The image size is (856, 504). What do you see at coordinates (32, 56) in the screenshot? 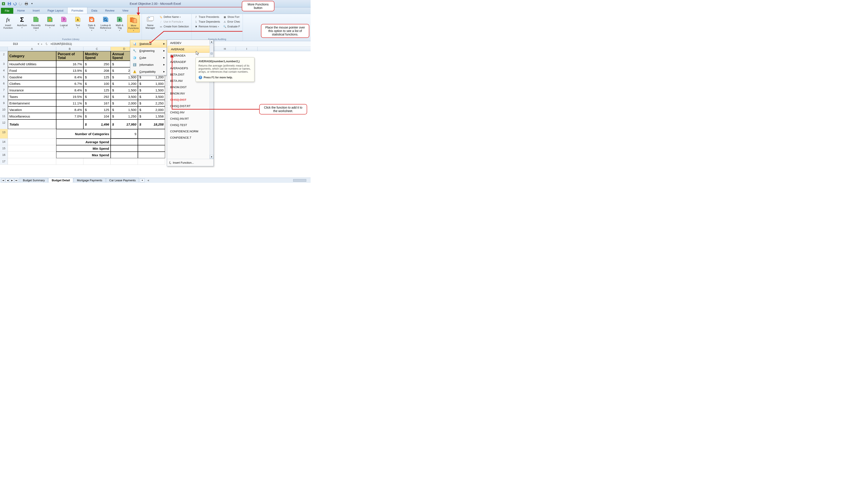
I see `header-category: Category` at bounding box center [32, 56].